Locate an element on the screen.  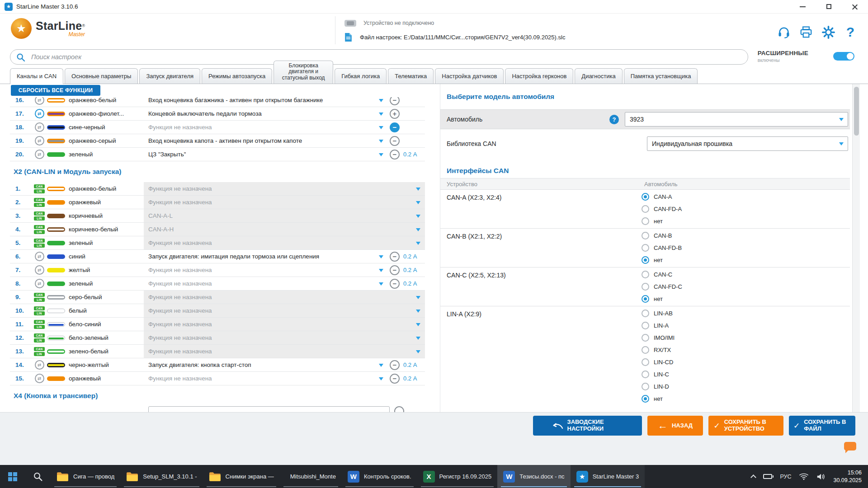
taskbar-item: XРегистр 16.09.2025 is located at coordinates (458, 476).